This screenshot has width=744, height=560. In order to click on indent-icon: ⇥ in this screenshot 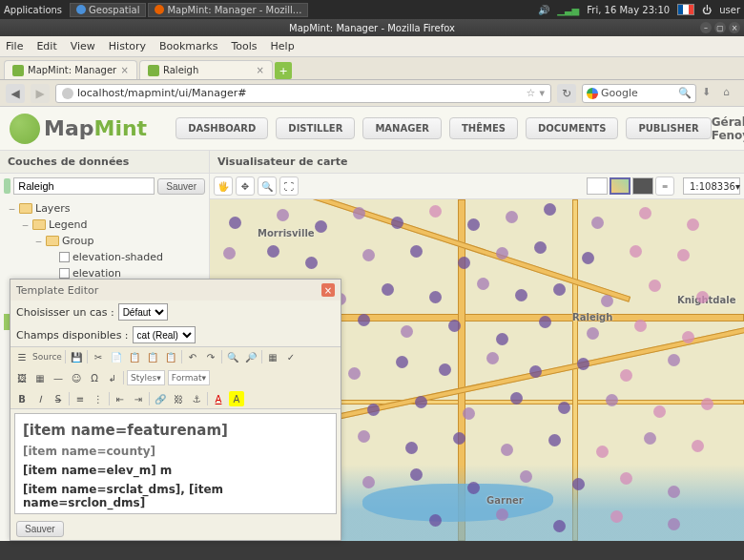, I will do `click(138, 399)`.